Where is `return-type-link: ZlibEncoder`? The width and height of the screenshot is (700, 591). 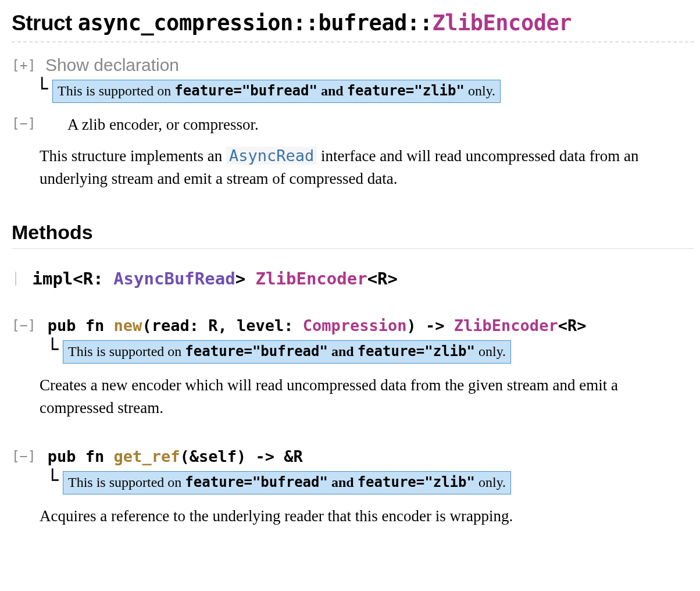
return-type-link: ZlibEncoder is located at coordinates (506, 326).